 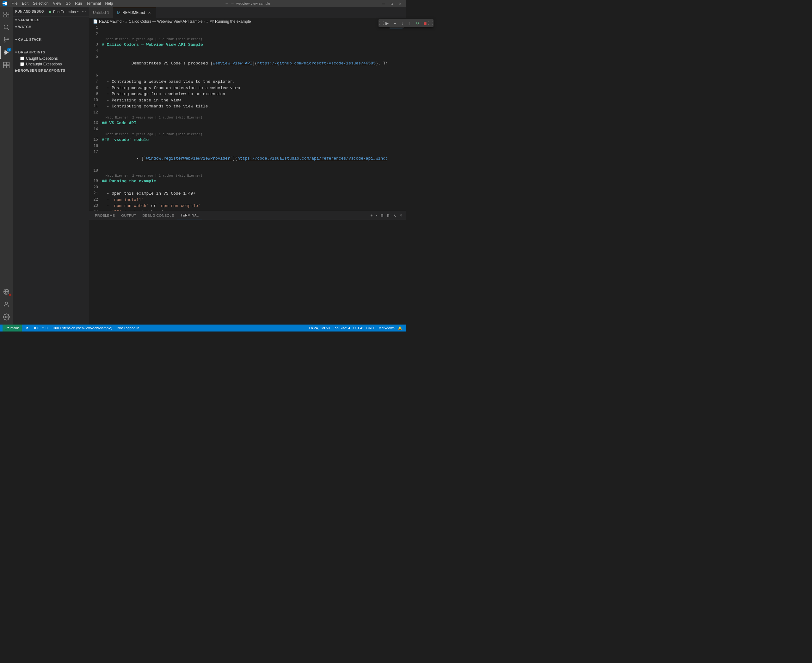 I want to click on line-content-8: - Posting messages from an extension to …, so click(x=245, y=88).